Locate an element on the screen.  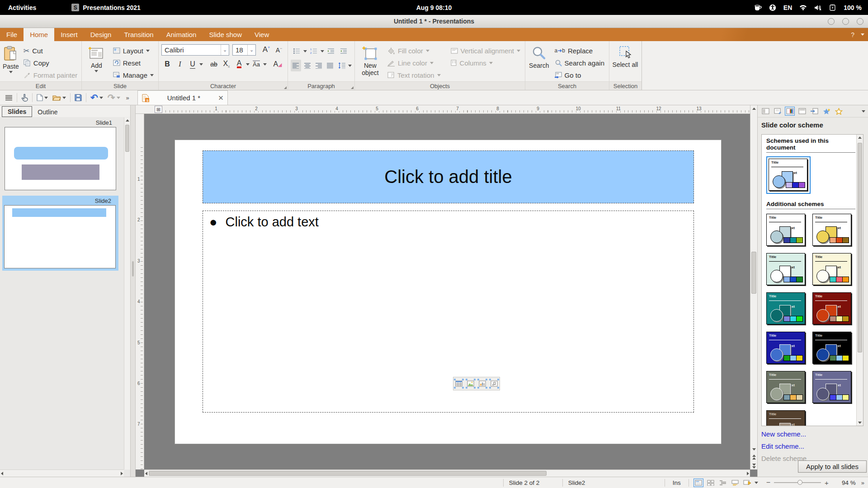
zoom-slider-thumb is located at coordinates (800, 483).